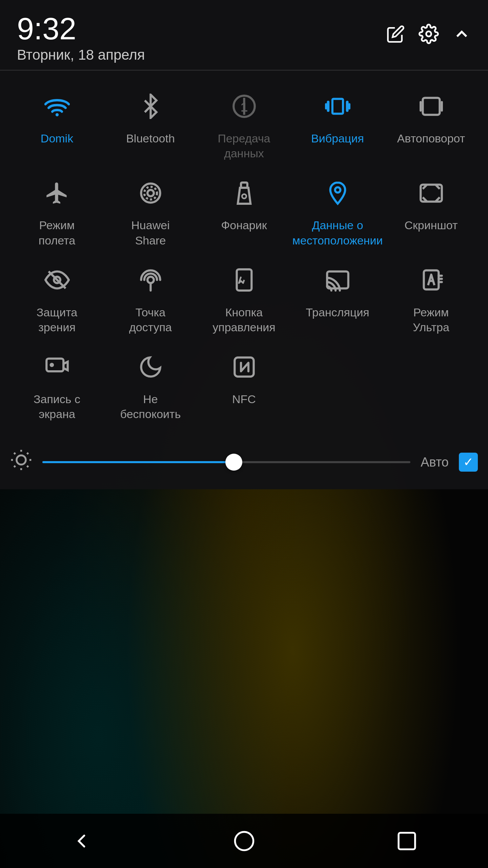 Image resolution: width=488 pixels, height=868 pixels. What do you see at coordinates (81, 29) in the screenshot?
I see `clock: 9:32` at bounding box center [81, 29].